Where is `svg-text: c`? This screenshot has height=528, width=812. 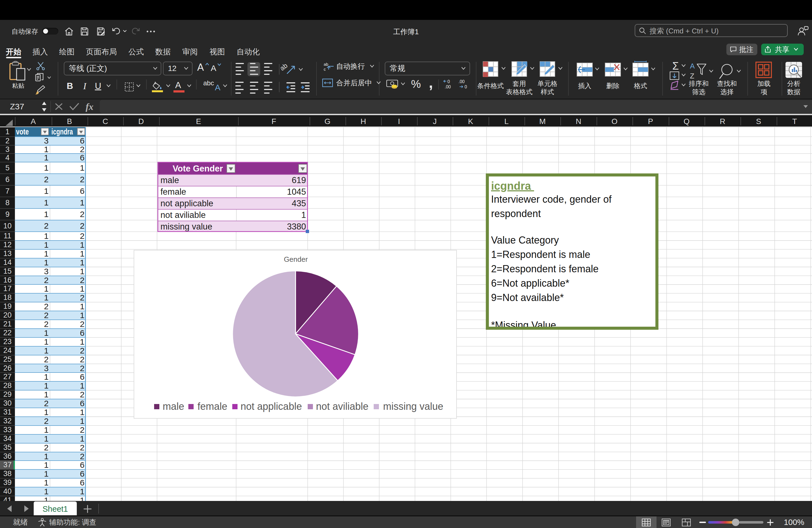 svg-text: c is located at coordinates (325, 69).